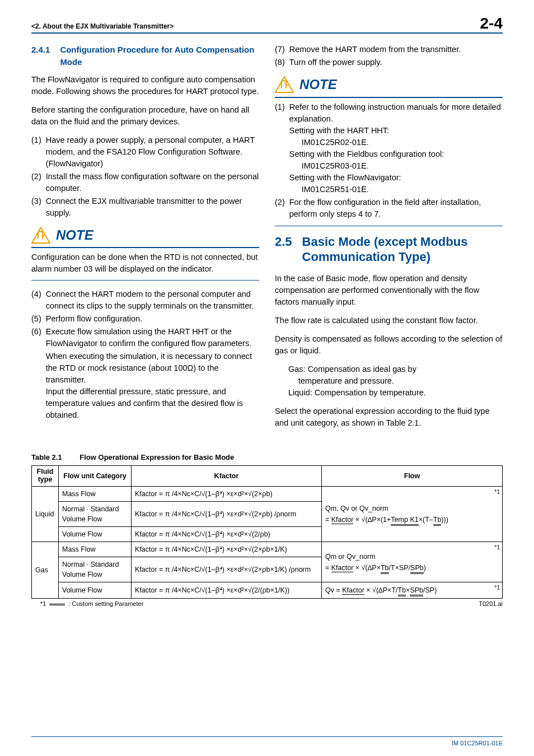 The width and height of the screenshot is (534, 756). I want to click on th-flow-unit-category: Flow unit Category, so click(95, 476).